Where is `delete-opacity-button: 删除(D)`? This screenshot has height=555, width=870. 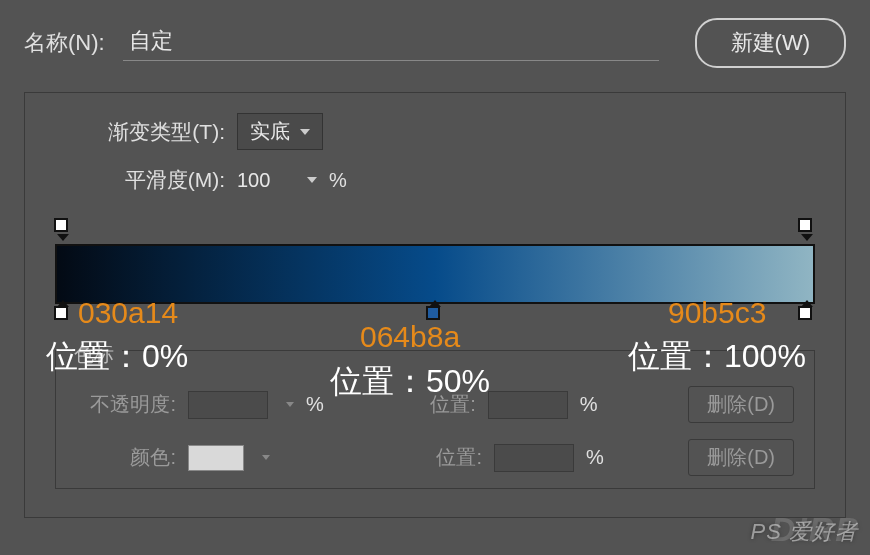 delete-opacity-button: 删除(D) is located at coordinates (741, 404).